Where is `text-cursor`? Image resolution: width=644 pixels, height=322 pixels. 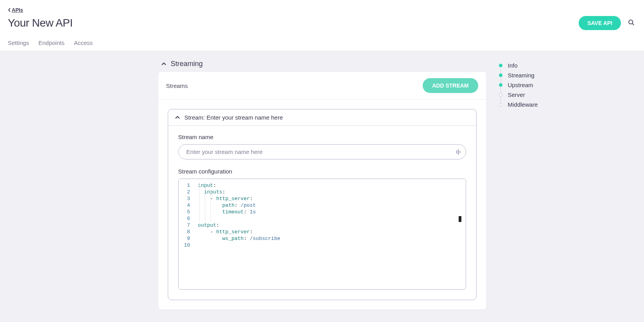
text-cursor is located at coordinates (460, 219).